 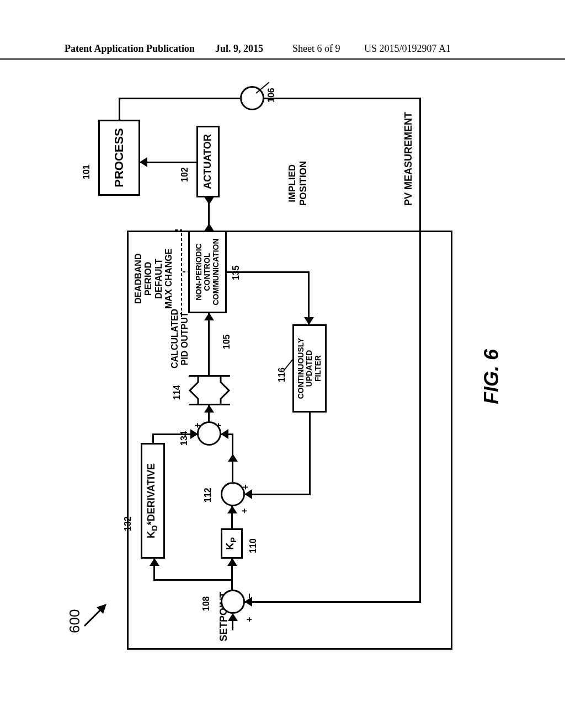 What do you see at coordinates (253, 546) in the screenshot?
I see `ref-110: 110` at bounding box center [253, 546].